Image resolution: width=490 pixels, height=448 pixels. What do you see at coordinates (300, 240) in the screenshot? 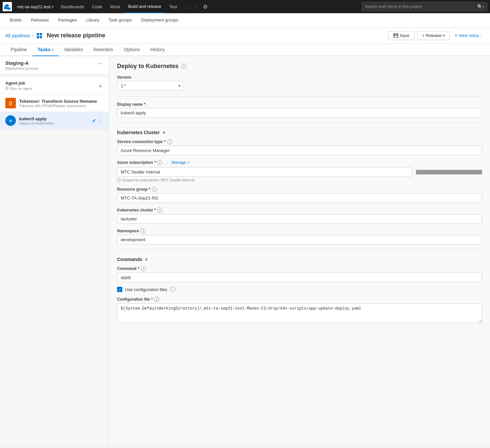
I see `namespace-input` at bounding box center [300, 240].